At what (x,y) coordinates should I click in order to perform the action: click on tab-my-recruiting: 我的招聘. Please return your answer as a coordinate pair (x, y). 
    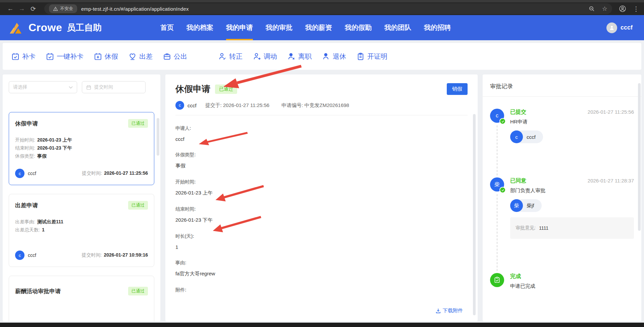
    Looking at the image, I should click on (437, 28).